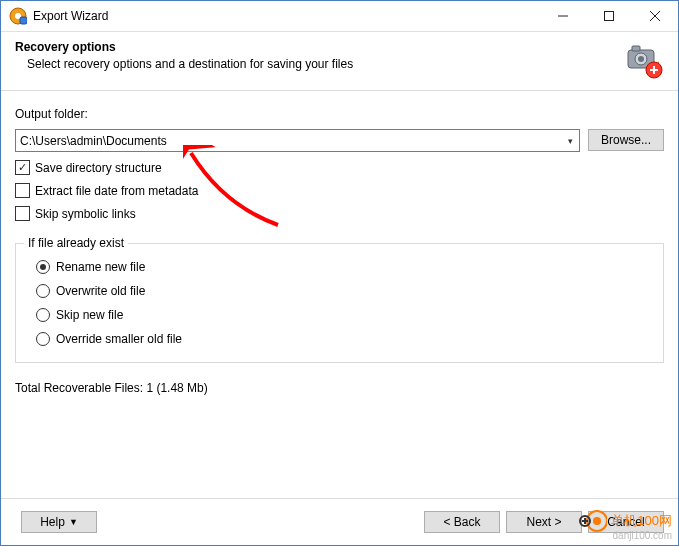 The width and height of the screenshot is (679, 546). What do you see at coordinates (90, 315) in the screenshot?
I see `radio-label: Skip new file` at bounding box center [90, 315].